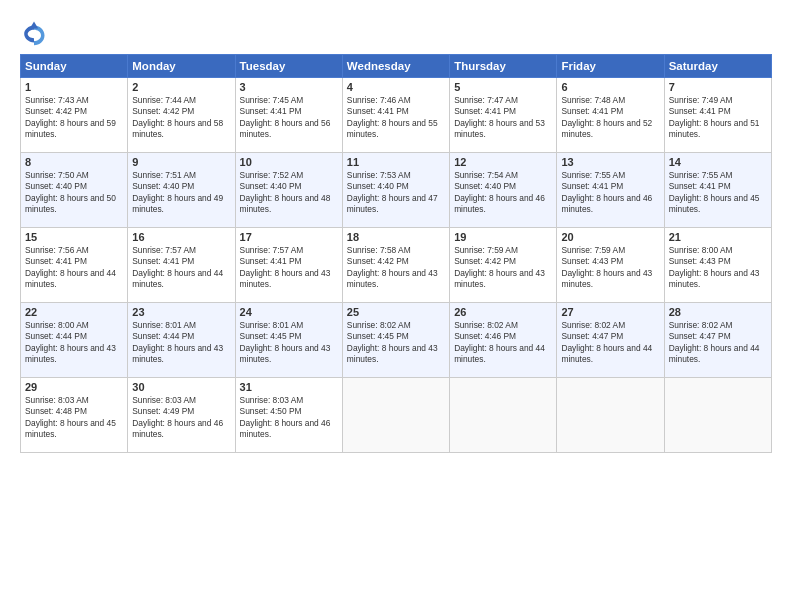 This screenshot has width=792, height=612. What do you see at coordinates (74, 190) in the screenshot?
I see `calendar-cell: 8 Sunrise: 7:50 AMSunset: 4:40 PMDayligh…` at bounding box center [74, 190].